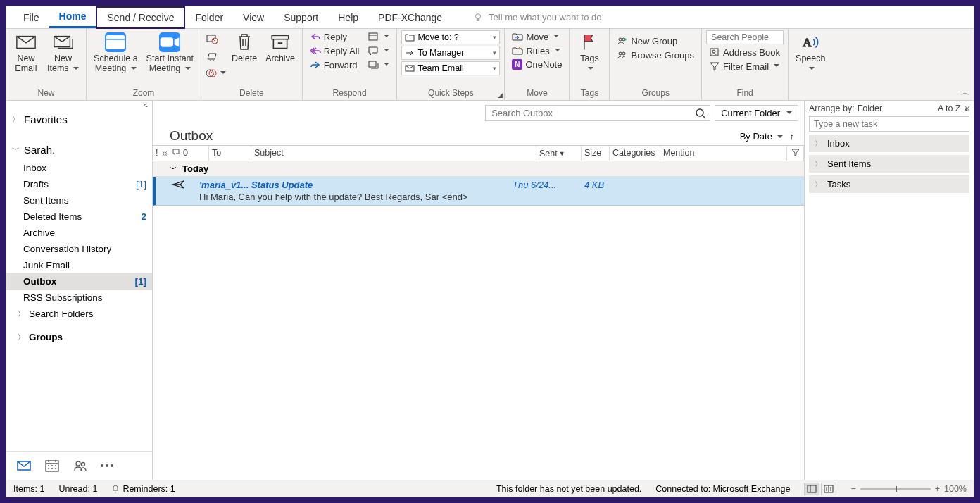 This screenshot has height=503, width=980. Describe the element at coordinates (889, 124) in the screenshot. I see `new-task-input` at that location.